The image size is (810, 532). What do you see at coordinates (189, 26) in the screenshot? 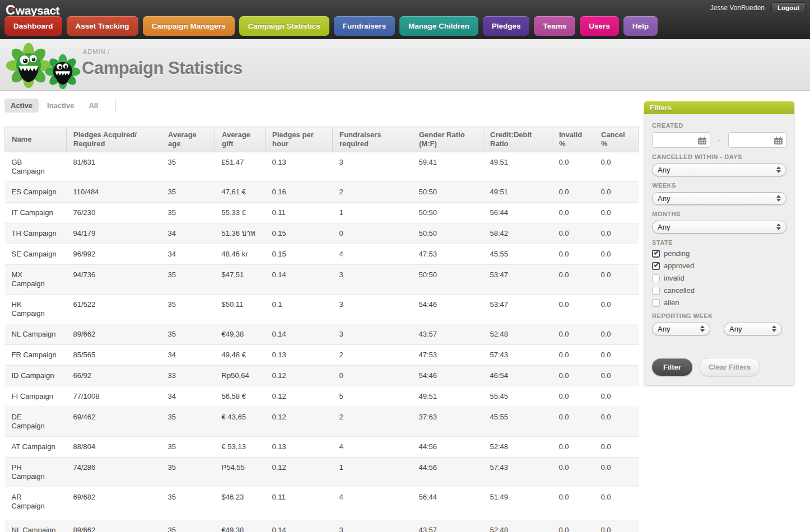
I see `nav-campaign-managers: Campaign Managers` at bounding box center [189, 26].